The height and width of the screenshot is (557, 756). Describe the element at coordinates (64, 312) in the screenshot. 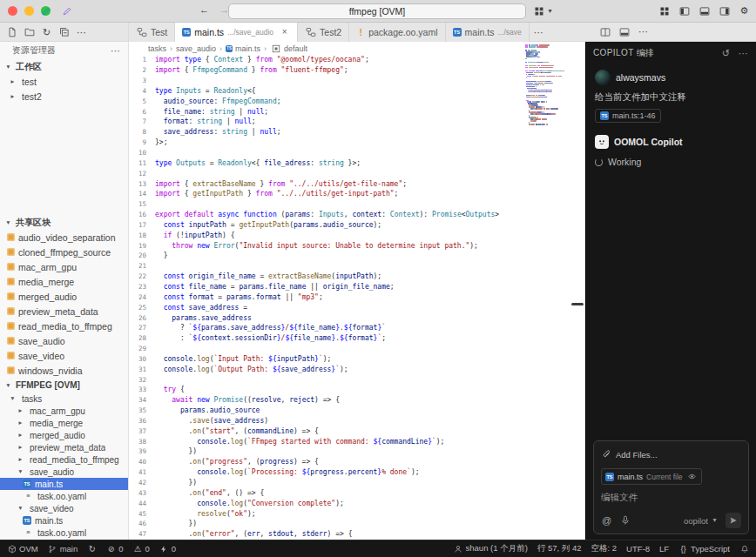

I see `tree-item-preview_meta_data: preview_meta_data` at that location.